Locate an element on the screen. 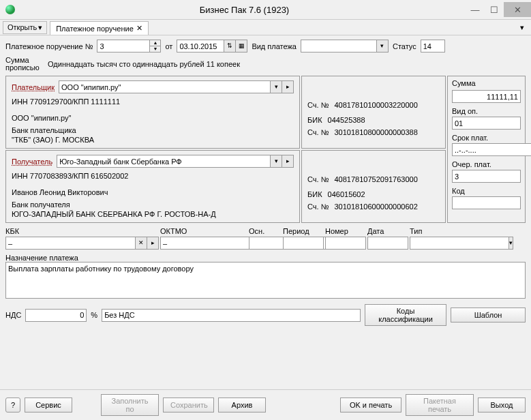  status-label: Статус is located at coordinates (405, 46).